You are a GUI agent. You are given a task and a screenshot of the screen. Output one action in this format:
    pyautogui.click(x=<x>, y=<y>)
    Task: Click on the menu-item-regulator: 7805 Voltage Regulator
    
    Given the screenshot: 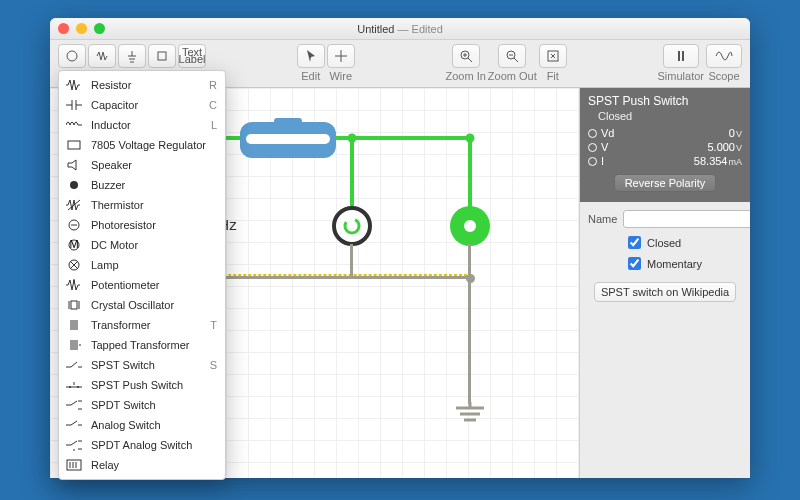 What is the action you would take?
    pyautogui.click(x=142, y=145)
    